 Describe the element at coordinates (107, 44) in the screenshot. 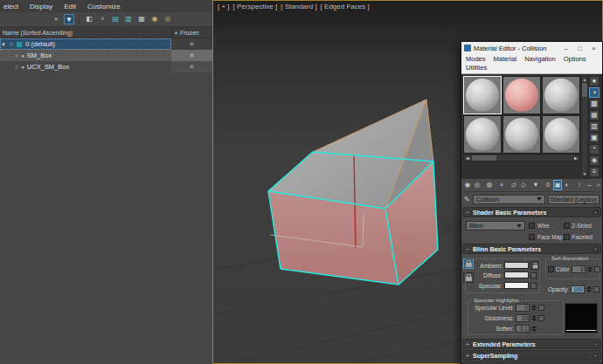

I see `table-row-layer-default: ▼ ○ 0 (default) ❄` at that location.